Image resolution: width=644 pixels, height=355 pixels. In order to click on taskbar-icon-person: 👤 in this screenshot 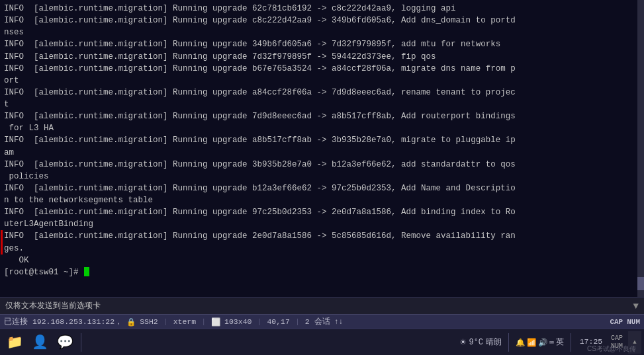, I will do `click(40, 342)`.